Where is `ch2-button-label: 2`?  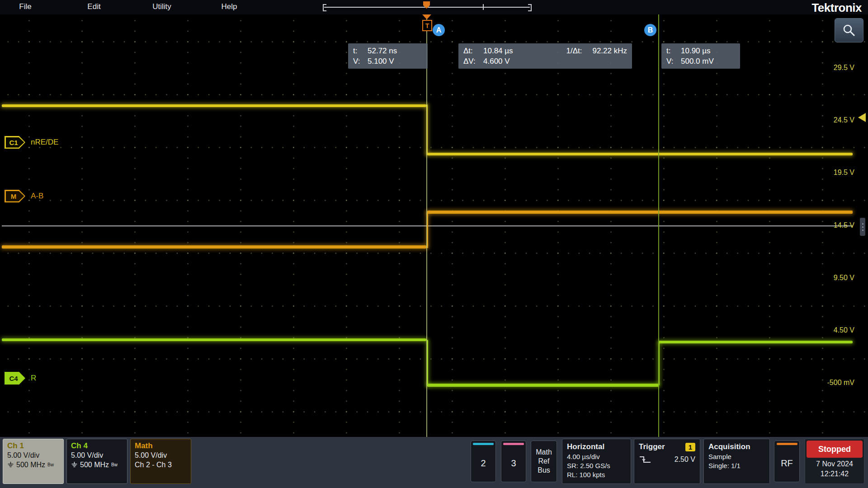
ch2-button-label: 2 is located at coordinates (483, 464).